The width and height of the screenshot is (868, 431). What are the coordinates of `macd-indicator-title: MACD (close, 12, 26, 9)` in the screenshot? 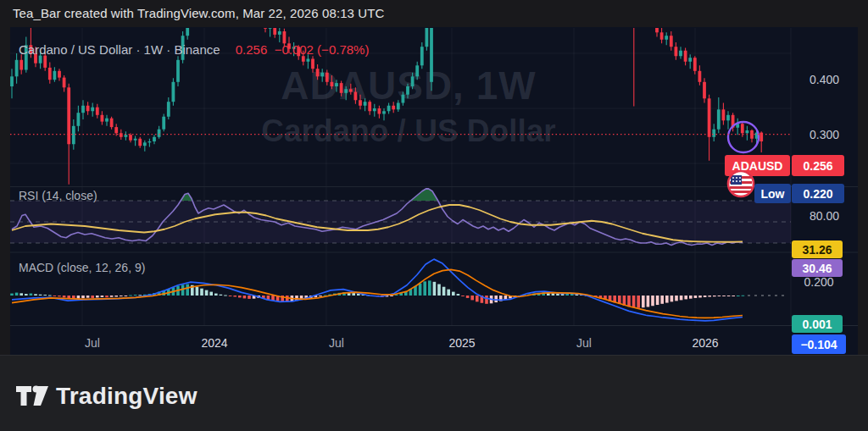 It's located at (81, 268).